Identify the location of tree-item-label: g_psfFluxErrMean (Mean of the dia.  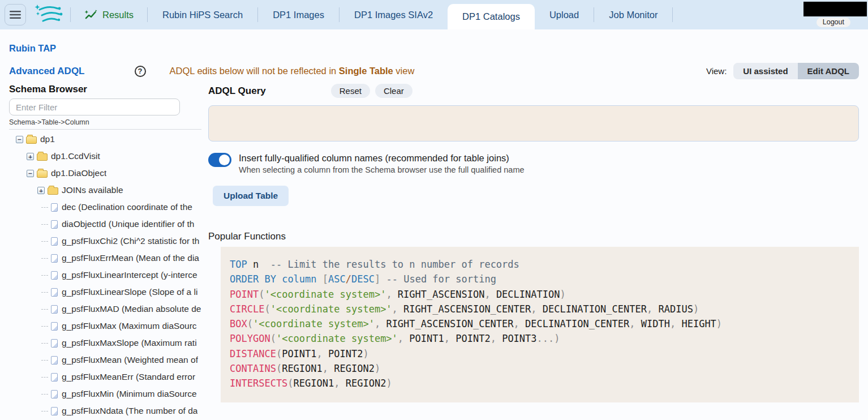
(130, 258).